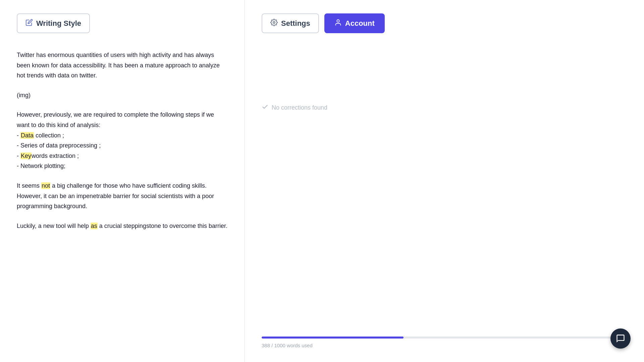 The image size is (644, 362). What do you see at coordinates (300, 108) in the screenshot?
I see `no-corrections-label: No corrections found` at bounding box center [300, 108].